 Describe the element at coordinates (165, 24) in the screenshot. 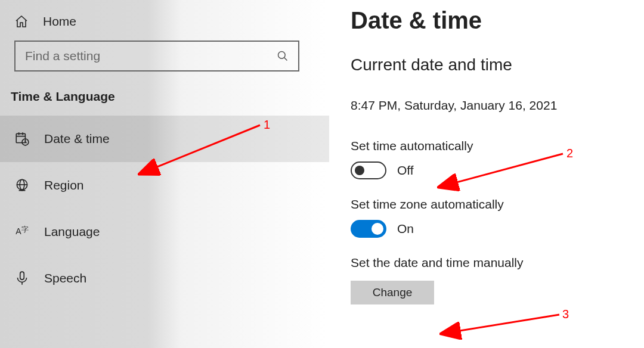

I see `nav-home: Home` at that location.